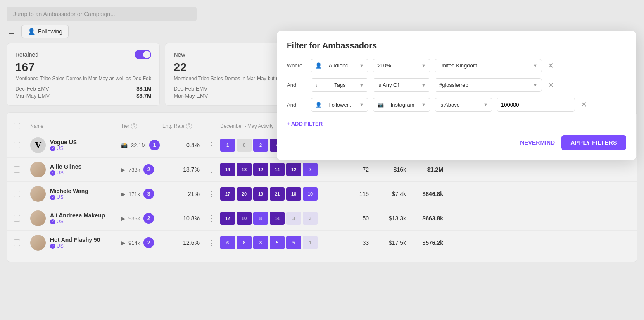 This screenshot has width=644, height=320. What do you see at coordinates (297, 85) in the screenshot?
I see `filter-and-label-1: And` at bounding box center [297, 85].